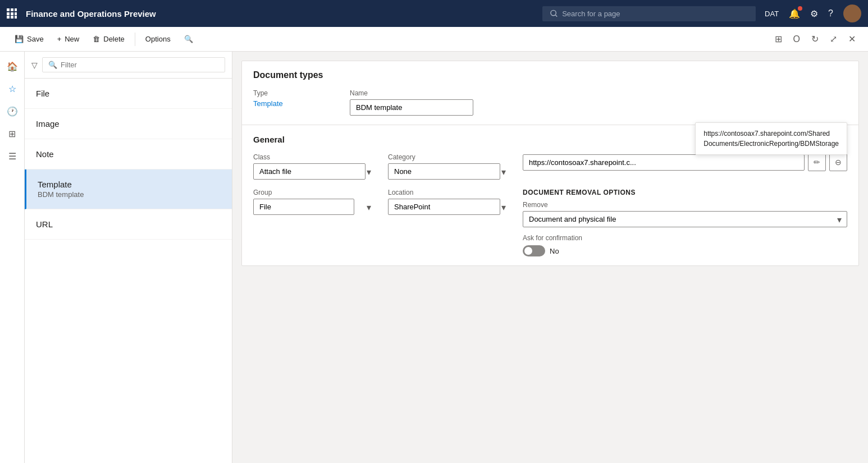 Image resolution: width=868 pixels, height=463 pixels. Describe the element at coordinates (293, 103) in the screenshot. I see `type-value: Template` at that location.